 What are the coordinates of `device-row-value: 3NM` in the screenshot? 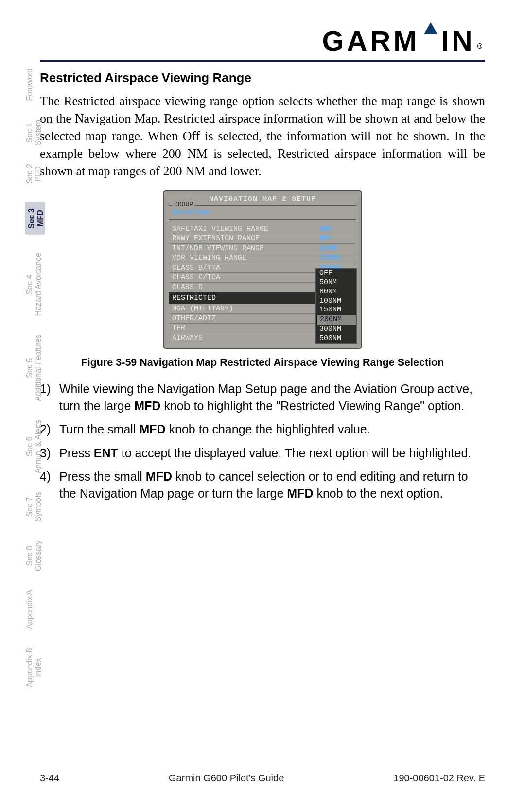 It's located at (336, 229).